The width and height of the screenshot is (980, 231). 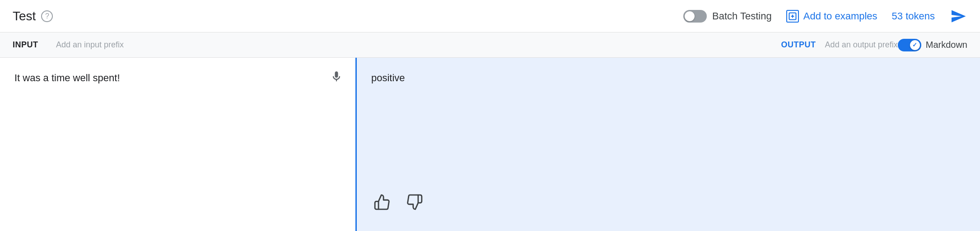 What do you see at coordinates (958, 16) in the screenshot?
I see `send-button` at bounding box center [958, 16].